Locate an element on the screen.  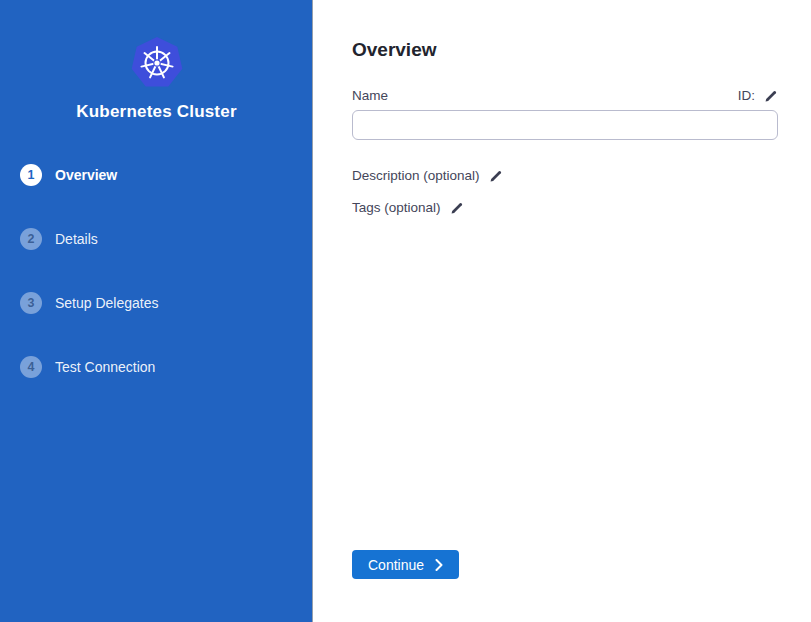
name-input is located at coordinates (565, 125).